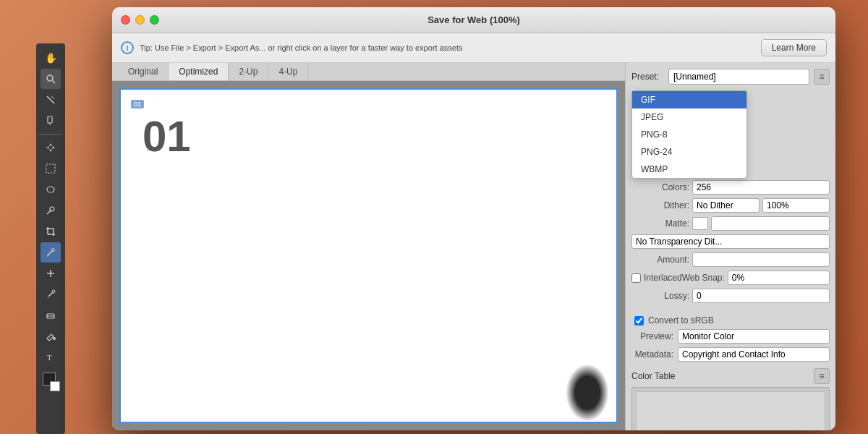  I want to click on preset-select-wrap: [Unnamed], so click(739, 77).